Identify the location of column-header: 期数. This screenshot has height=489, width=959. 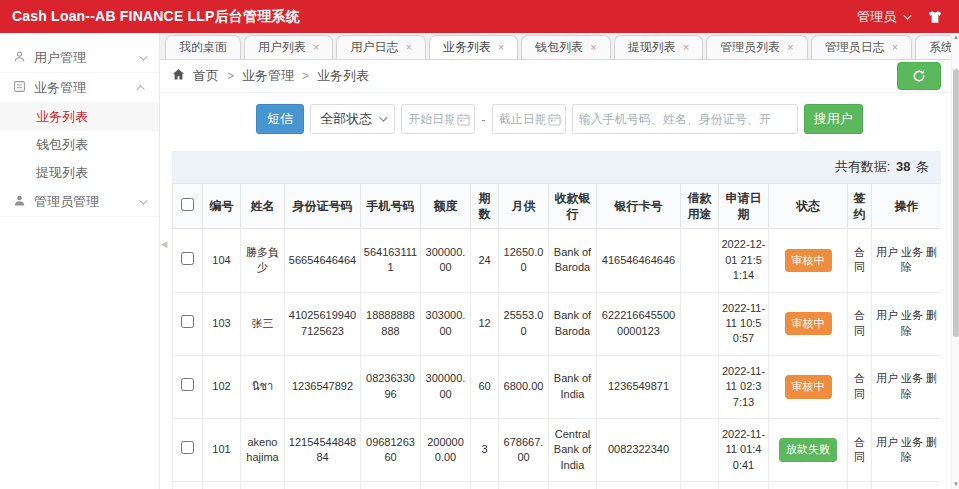
(485, 206).